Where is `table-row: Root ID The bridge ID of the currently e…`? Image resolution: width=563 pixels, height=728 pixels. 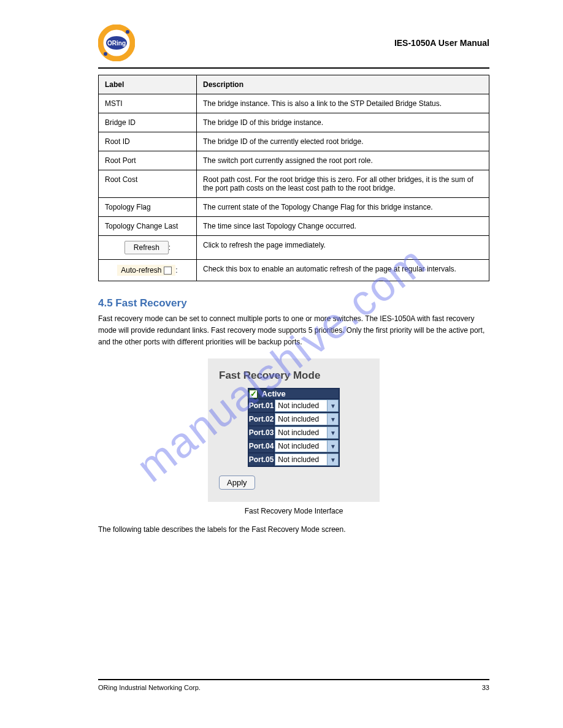
table-row: Root ID The bridge ID of the currently e… is located at coordinates (294, 142).